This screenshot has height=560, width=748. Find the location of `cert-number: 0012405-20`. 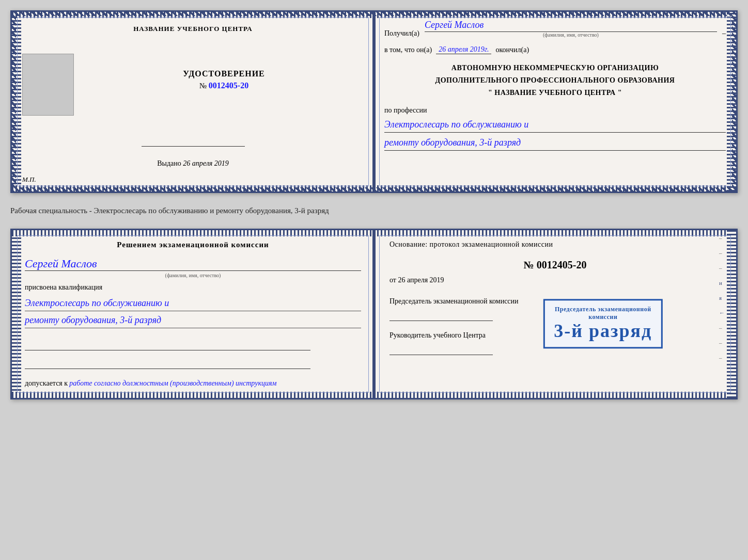

cert-number: 0012405-20 is located at coordinates (228, 86).